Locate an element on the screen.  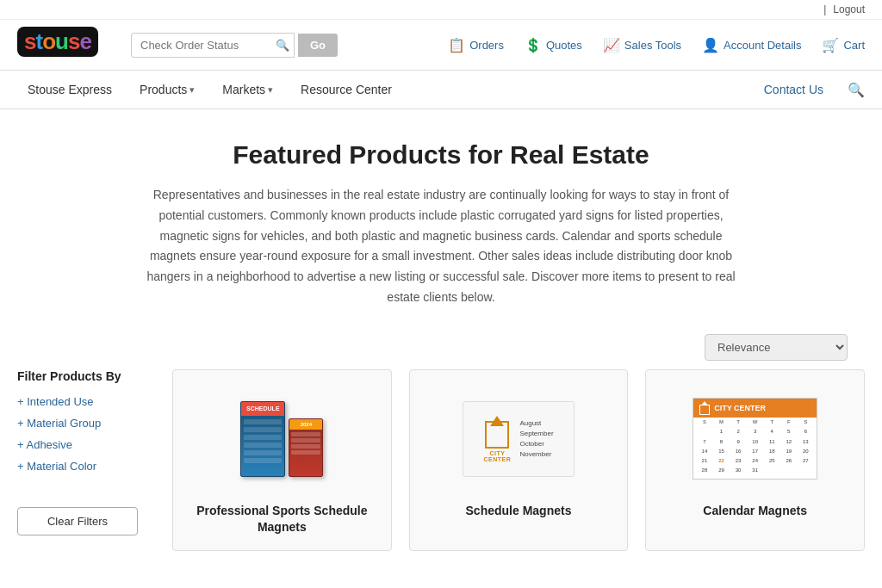
filter-material-group: + Material Group is located at coordinates (86, 424).